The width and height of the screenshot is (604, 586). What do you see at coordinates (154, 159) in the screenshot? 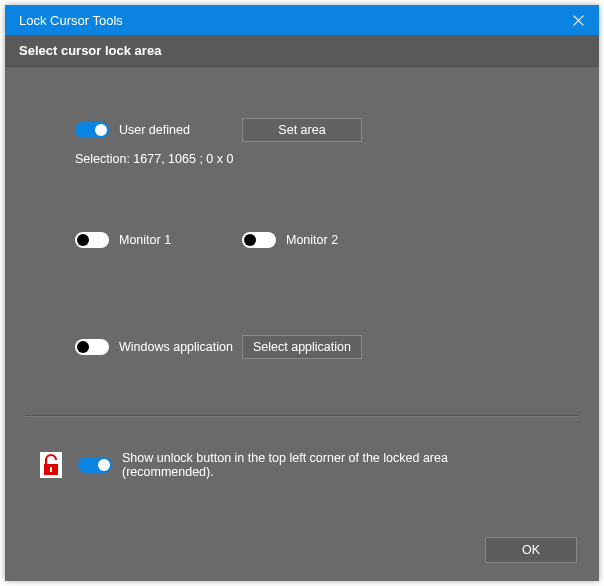
I see `selection-readout: Selection: 1677, 1065 ; 0 x 0` at bounding box center [154, 159].